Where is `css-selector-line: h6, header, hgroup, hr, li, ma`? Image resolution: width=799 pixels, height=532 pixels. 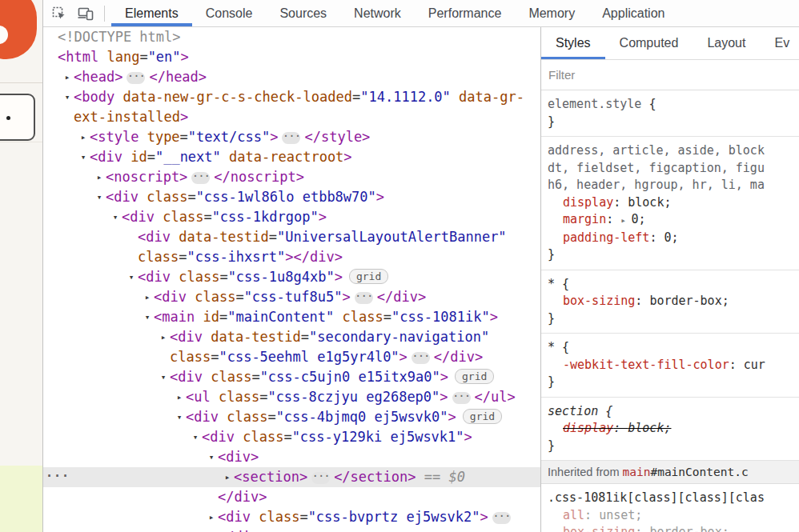
css-selector-line: h6, header, hgroup, hr, li, ma is located at coordinates (670, 186).